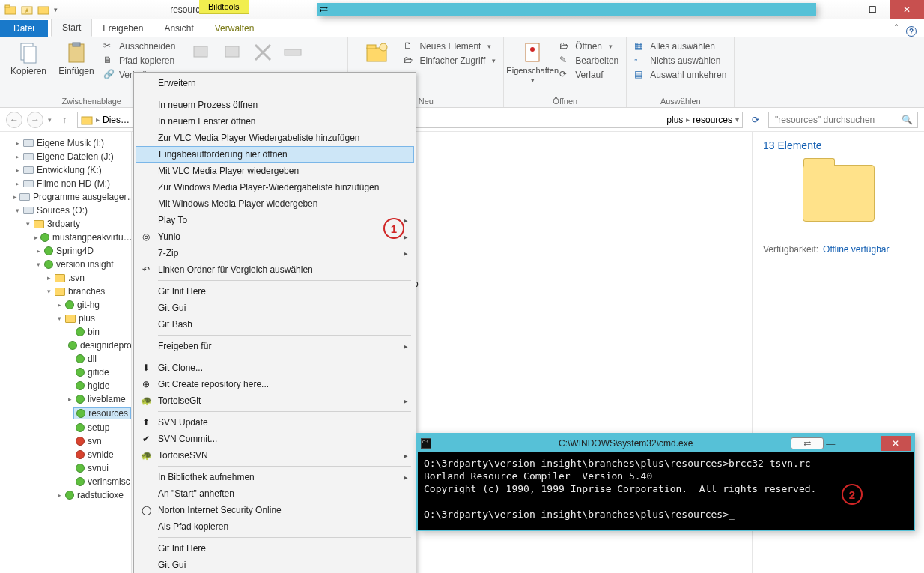 The height and width of the screenshot is (573, 924). Describe the element at coordinates (139, 46) in the screenshot. I see `cut-button: ✂Ausschneiden` at that location.